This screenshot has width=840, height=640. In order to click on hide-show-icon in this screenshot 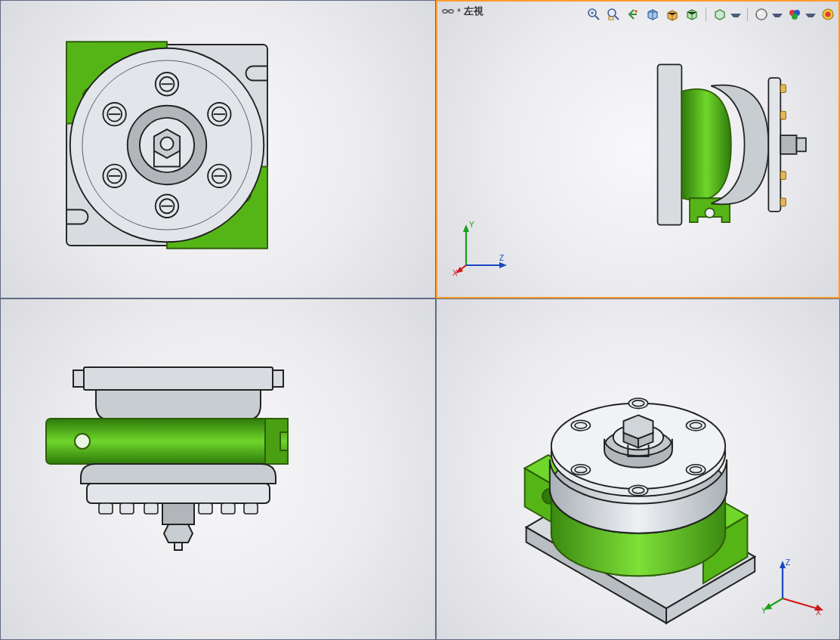, I will do `click(720, 14)`.